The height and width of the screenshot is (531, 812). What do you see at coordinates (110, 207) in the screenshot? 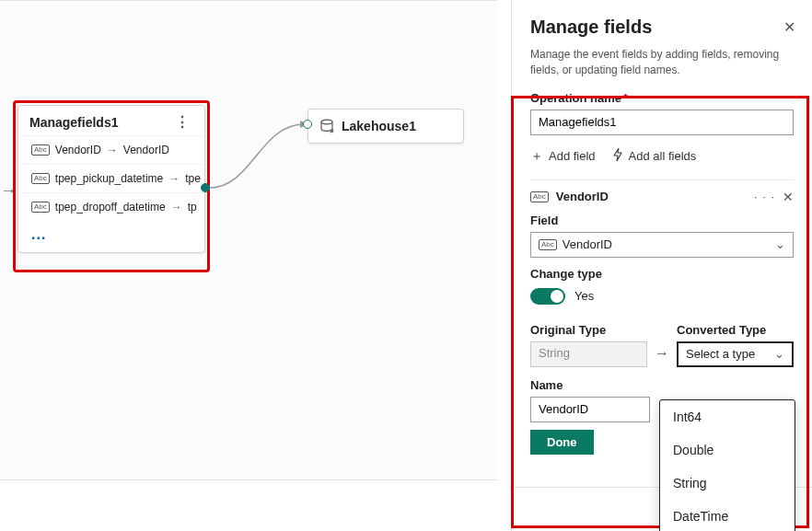
I see `mapping-from: tpep_dropoff_datetime` at bounding box center [110, 207].